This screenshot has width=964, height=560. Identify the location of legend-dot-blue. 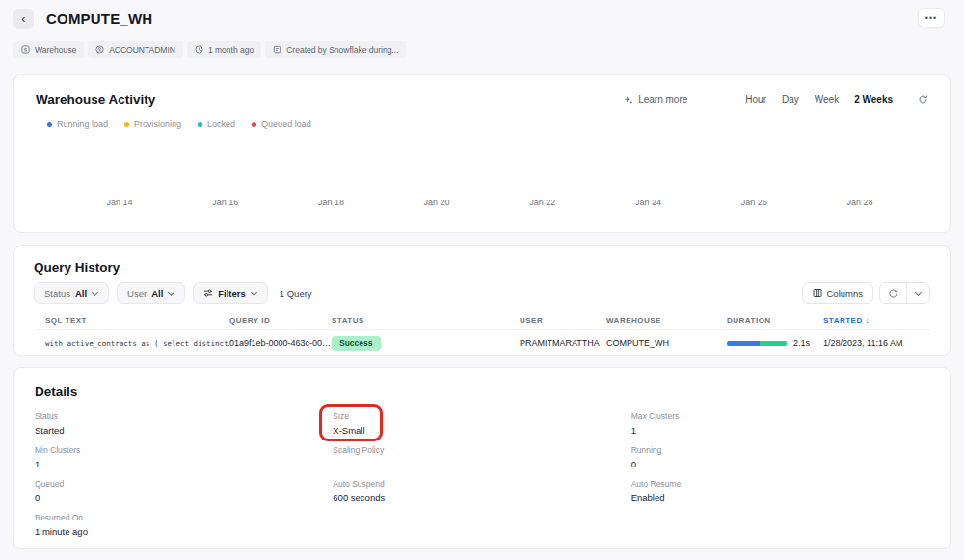
(50, 125).